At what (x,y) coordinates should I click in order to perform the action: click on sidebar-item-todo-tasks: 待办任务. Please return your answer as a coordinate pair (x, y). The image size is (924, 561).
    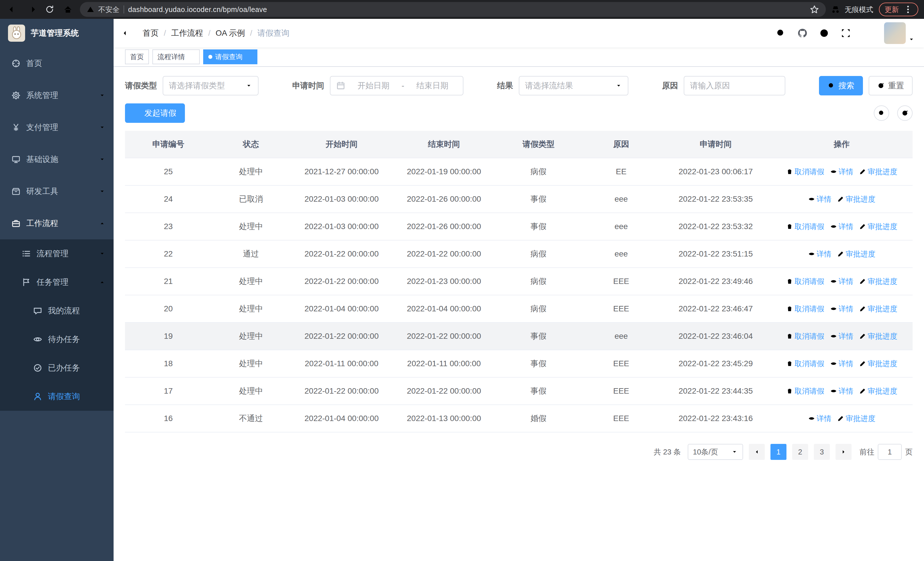
    Looking at the image, I should click on (57, 339).